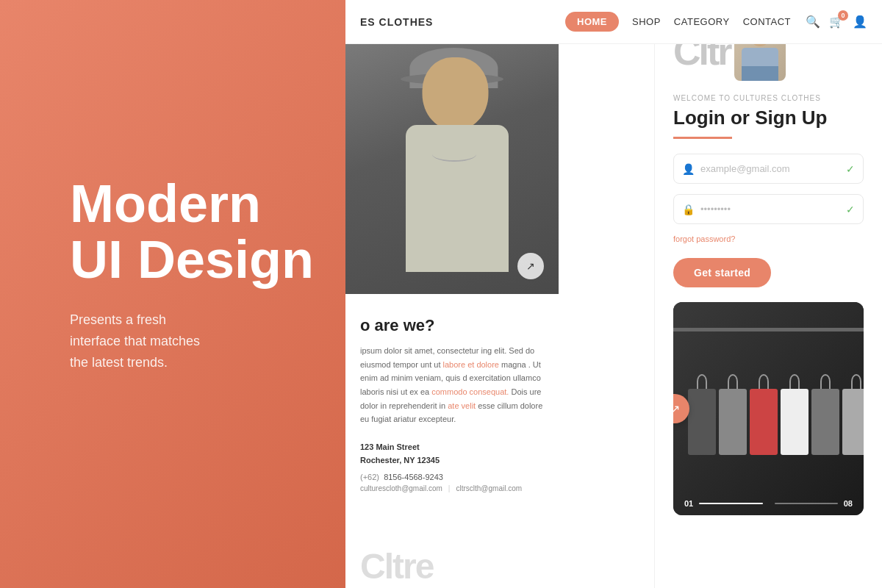 The width and height of the screenshot is (882, 588). What do you see at coordinates (769, 503) in the screenshot?
I see `carousel-dots: 01 08` at bounding box center [769, 503].